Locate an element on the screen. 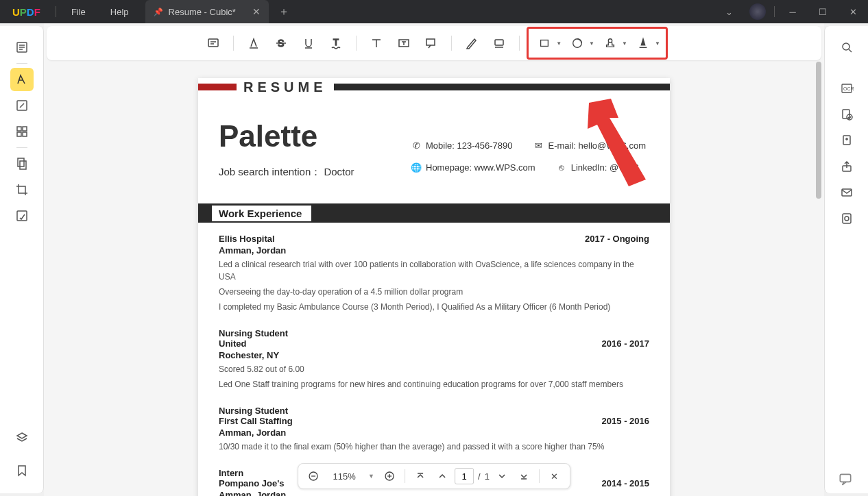 Image resolution: width=868 pixels, height=496 pixels. form-icon is located at coordinates (22, 216).